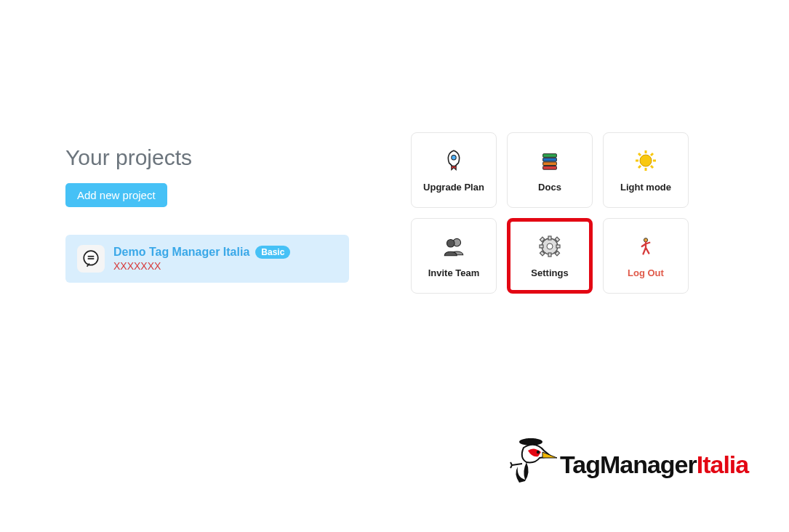 This screenshot has width=789, height=532. I want to click on page-title: Your projects, so click(207, 158).